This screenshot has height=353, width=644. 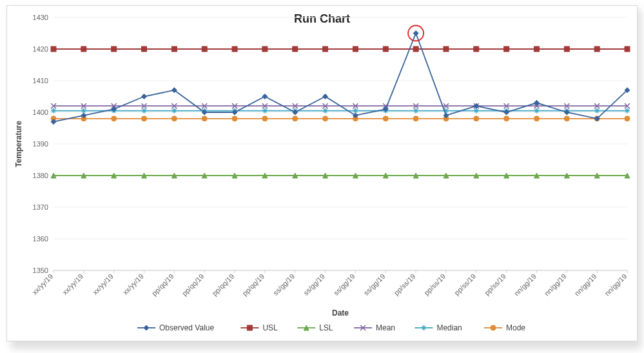 I want to click on chart-title: Run Chart, so click(x=322, y=19).